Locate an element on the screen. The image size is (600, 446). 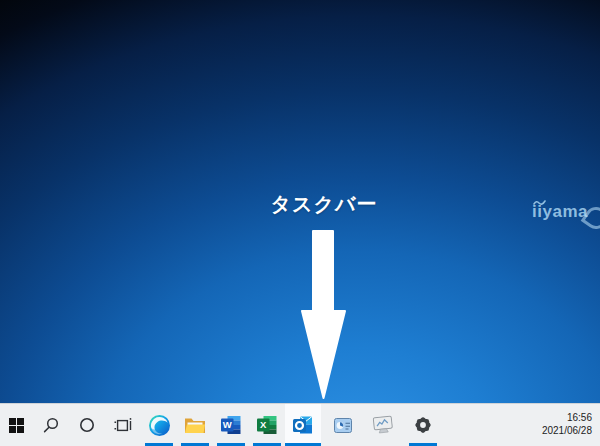
outlook-icon is located at coordinates (303, 425).